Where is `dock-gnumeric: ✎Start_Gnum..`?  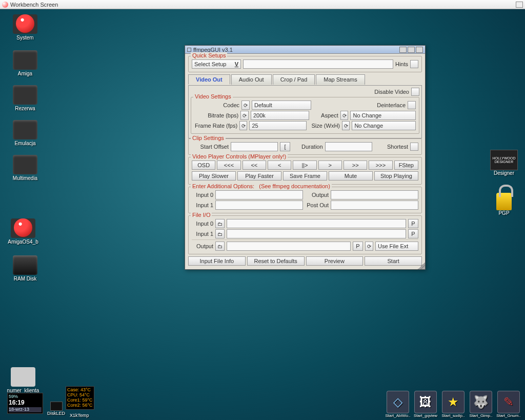
dock-gnumeric: ✎Start_Gnum.. is located at coordinates (509, 404).